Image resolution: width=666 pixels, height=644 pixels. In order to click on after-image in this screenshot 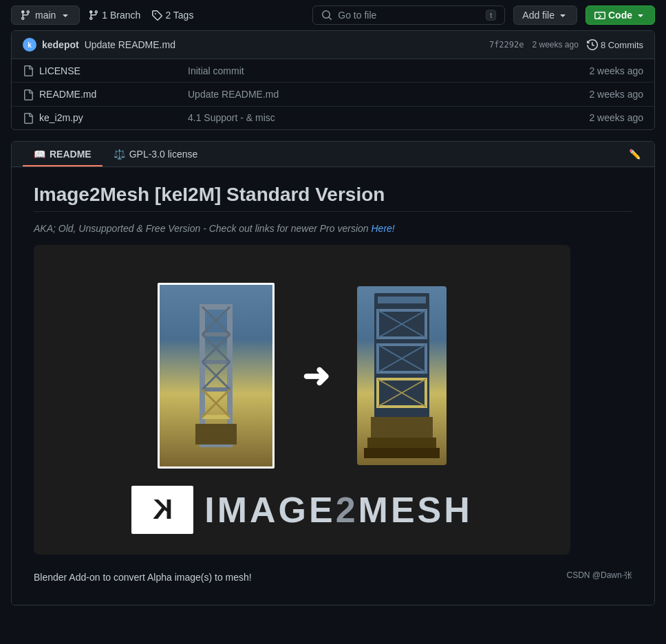, I will do `click(402, 376)`.